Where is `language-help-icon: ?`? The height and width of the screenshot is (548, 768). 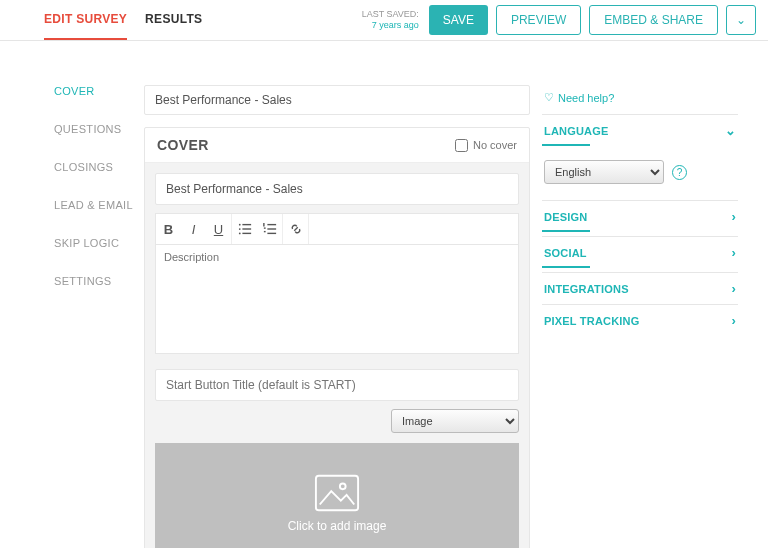 language-help-icon: ? is located at coordinates (680, 172).